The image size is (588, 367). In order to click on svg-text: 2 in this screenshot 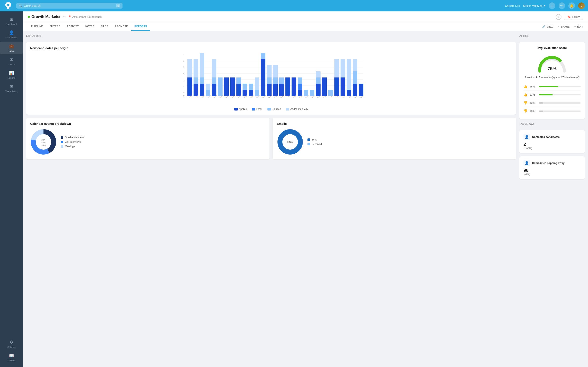, I will do `click(184, 86)`.